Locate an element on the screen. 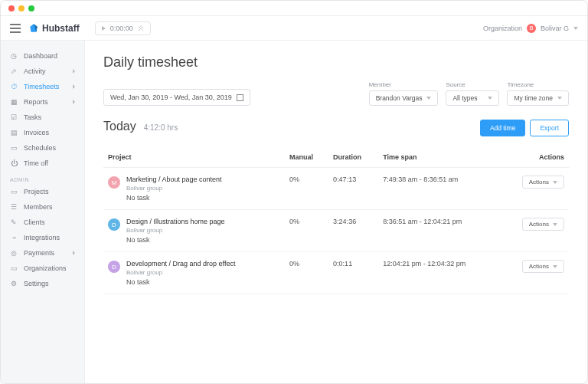  close-window-icon is located at coordinates (11, 8).